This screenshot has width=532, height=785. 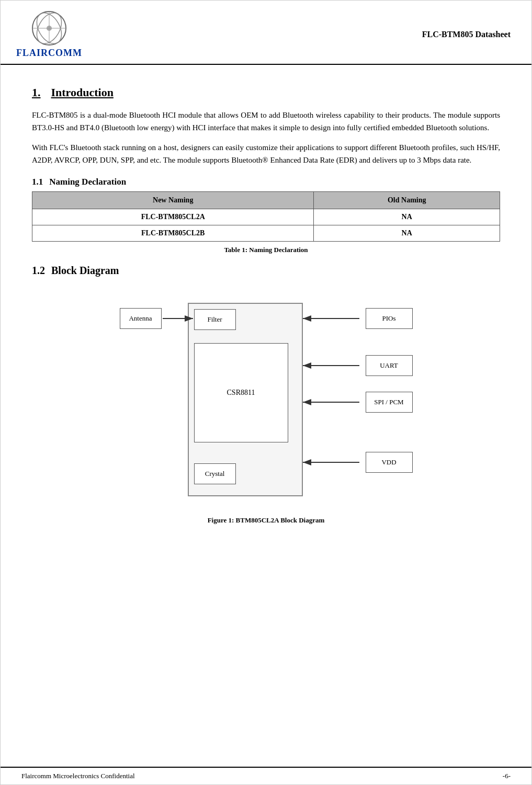 I want to click on footer: Flaircomm Microelectronics Confidential …, so click(x=266, y=776).